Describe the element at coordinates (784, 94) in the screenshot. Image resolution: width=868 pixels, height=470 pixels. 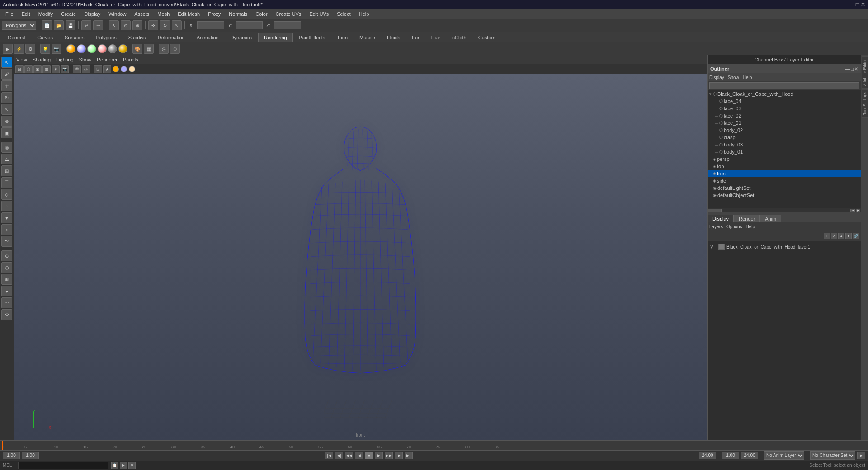
I see `tree-item-root: ▼ ⬡ Black_Cloak_or_Cape_with_Hood` at that location.